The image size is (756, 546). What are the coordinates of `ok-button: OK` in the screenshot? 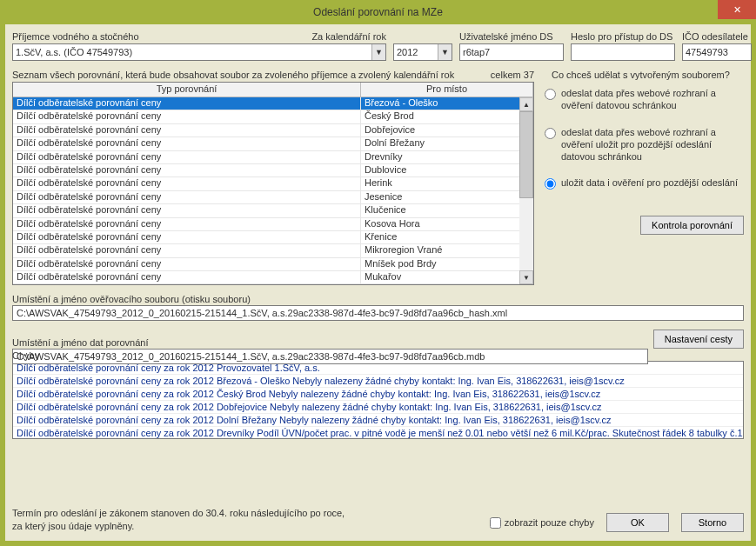 It's located at (638, 523).